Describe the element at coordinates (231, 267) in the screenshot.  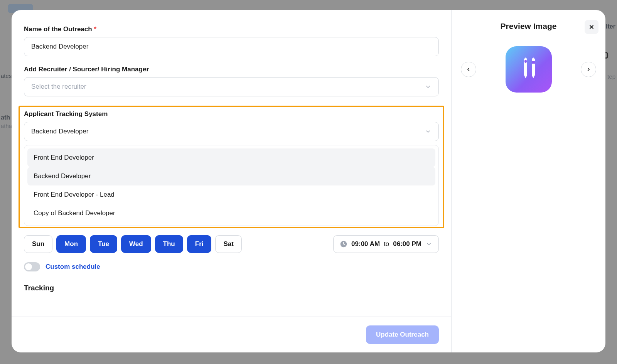
I see `custom-schedule-row: Custom schedule` at that location.